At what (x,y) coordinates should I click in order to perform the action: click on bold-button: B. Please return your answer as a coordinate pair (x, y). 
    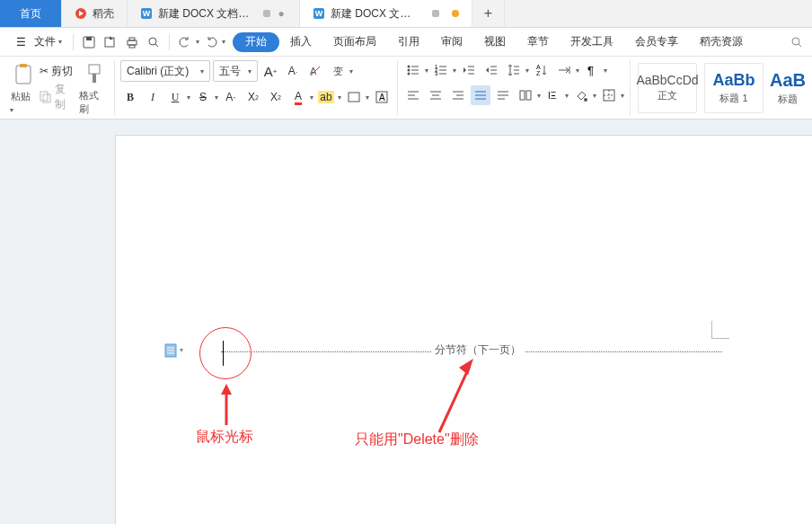
    Looking at the image, I should click on (130, 97).